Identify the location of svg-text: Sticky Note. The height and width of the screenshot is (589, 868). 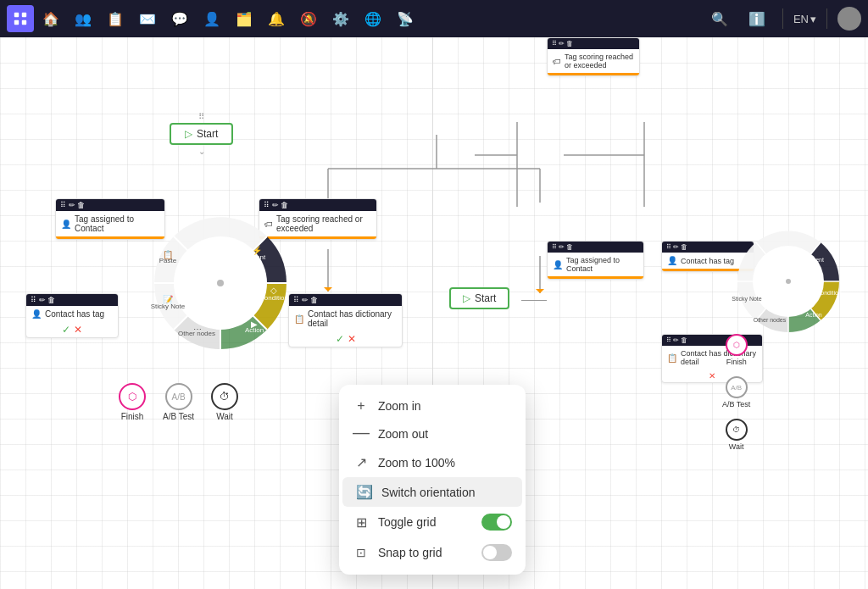
(747, 299).